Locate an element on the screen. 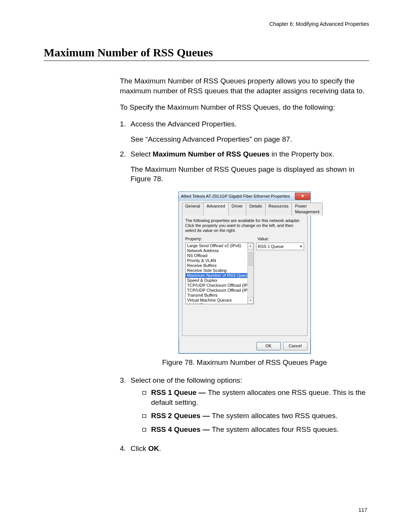  step-number: 3. is located at coordinates (125, 407).